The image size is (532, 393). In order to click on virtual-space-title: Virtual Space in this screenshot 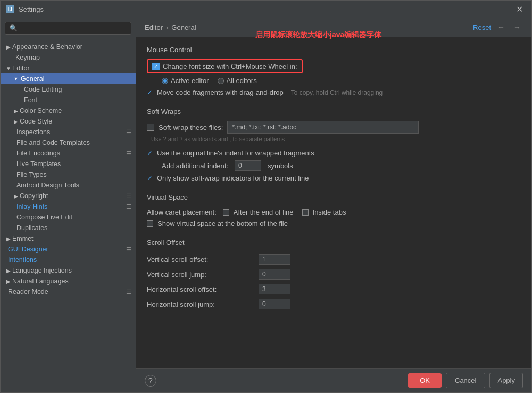, I will do `click(334, 197)`.